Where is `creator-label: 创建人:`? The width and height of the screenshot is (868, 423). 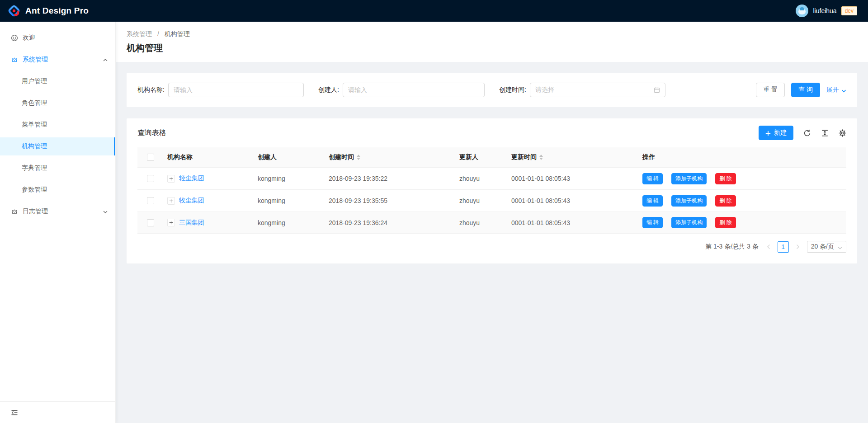 creator-label: 创建人: is located at coordinates (329, 90).